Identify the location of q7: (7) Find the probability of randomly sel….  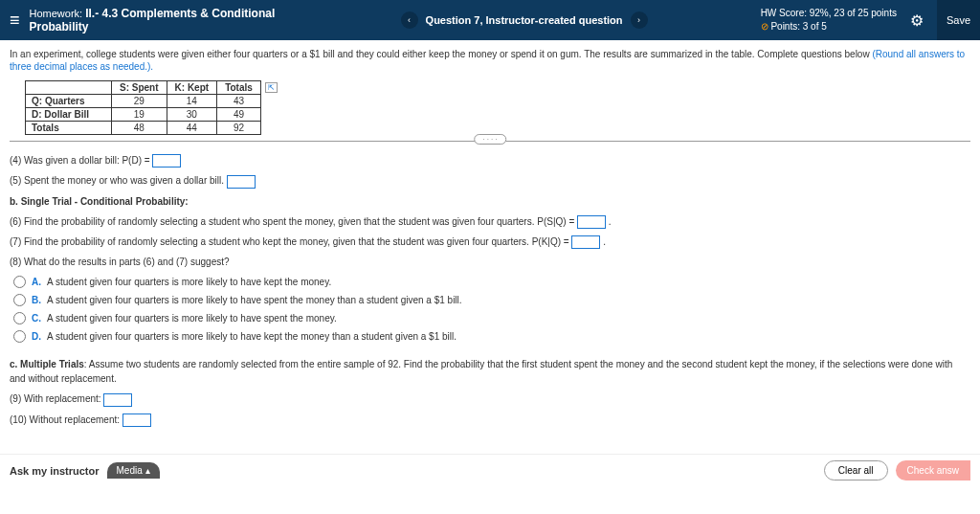
(490, 241).